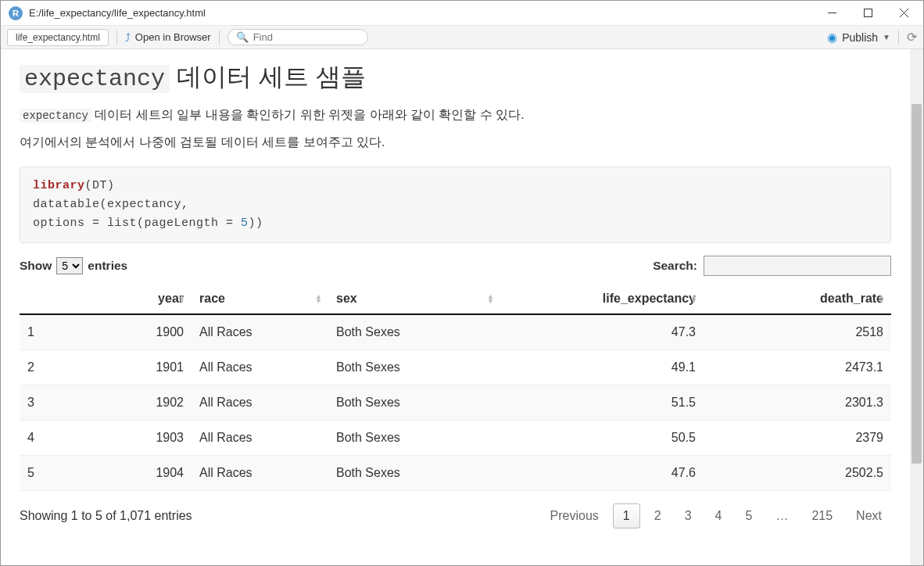 The width and height of the screenshot is (924, 566). What do you see at coordinates (602, 367) in the screenshot?
I see `cell-life-expectancy: 49.1` at bounding box center [602, 367].